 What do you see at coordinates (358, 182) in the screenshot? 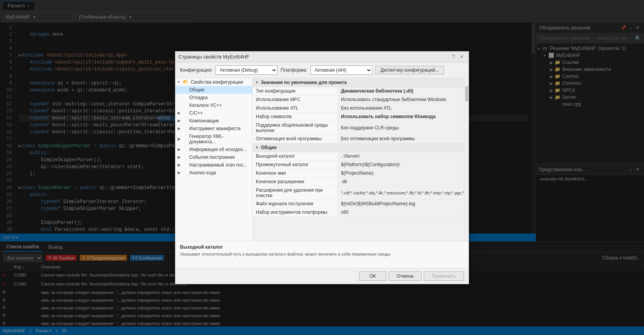
I see `props-row-target-ext: Конечное расширение .dll` at bounding box center [358, 182].